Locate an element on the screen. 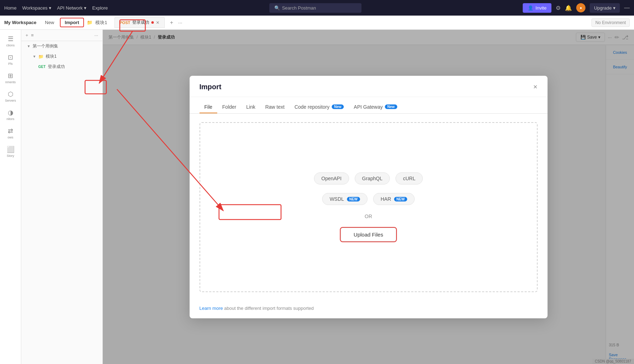 The image size is (634, 364). import-button: Import is located at coordinates (72, 23).